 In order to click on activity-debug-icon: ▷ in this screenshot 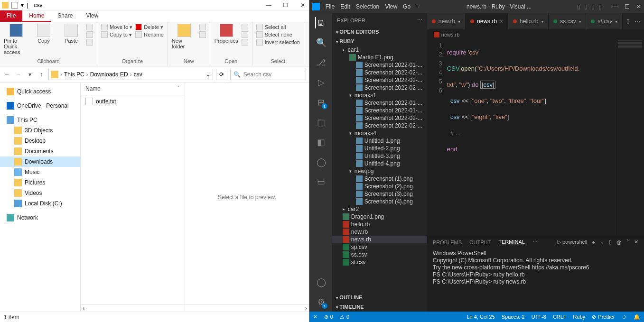, I will do `click(321, 83)`.